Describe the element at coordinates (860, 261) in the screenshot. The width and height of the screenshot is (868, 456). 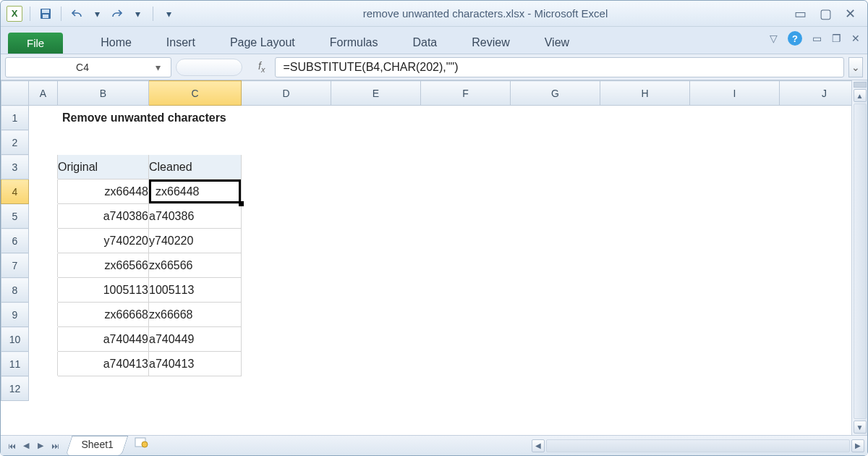
I see `scroll-track-v` at that location.